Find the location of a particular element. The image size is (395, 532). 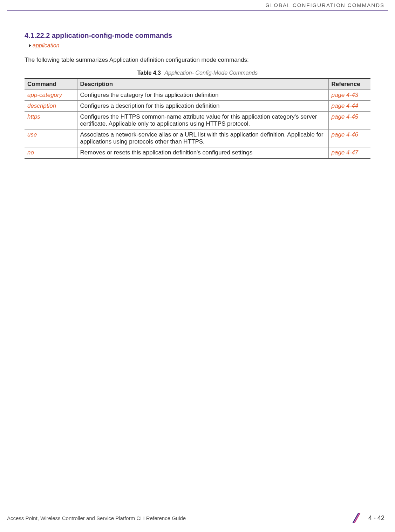

application-link: application is located at coordinates (46, 46).